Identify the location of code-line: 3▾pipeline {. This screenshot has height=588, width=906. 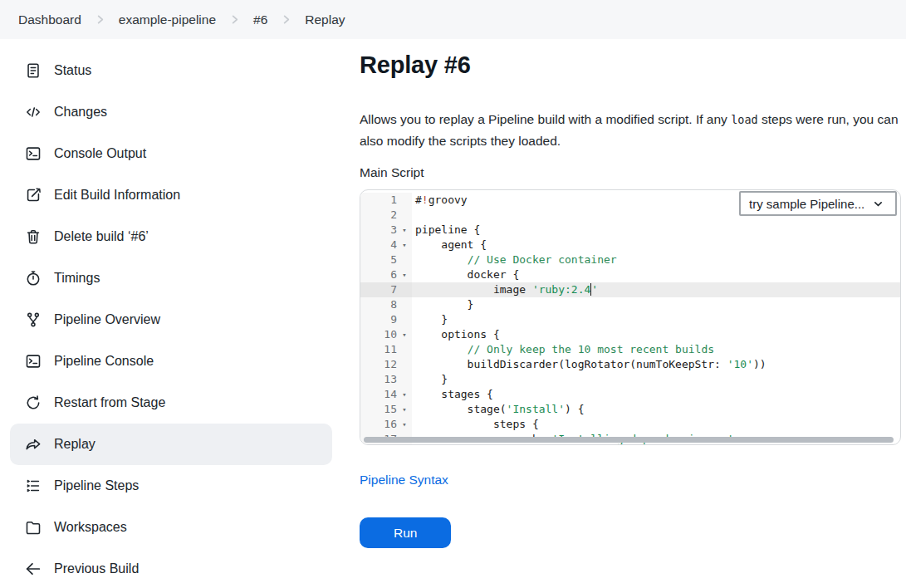
(630, 230).